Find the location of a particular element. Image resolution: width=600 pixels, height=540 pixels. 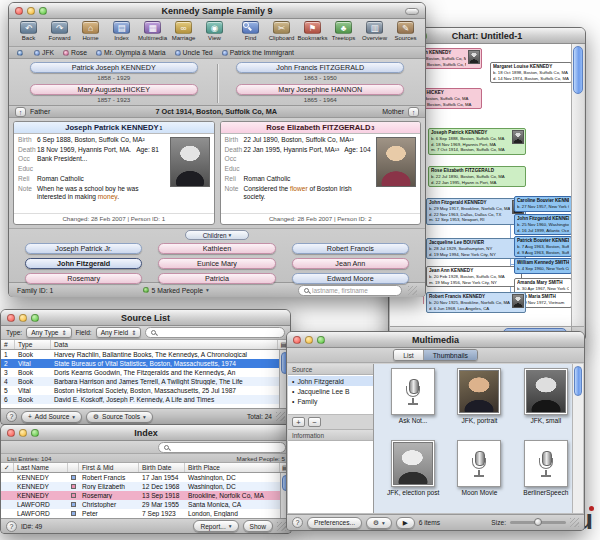

source-row-selected: 2VitalState Bureaus of Vital Statistics,… is located at coordinates (146, 364).